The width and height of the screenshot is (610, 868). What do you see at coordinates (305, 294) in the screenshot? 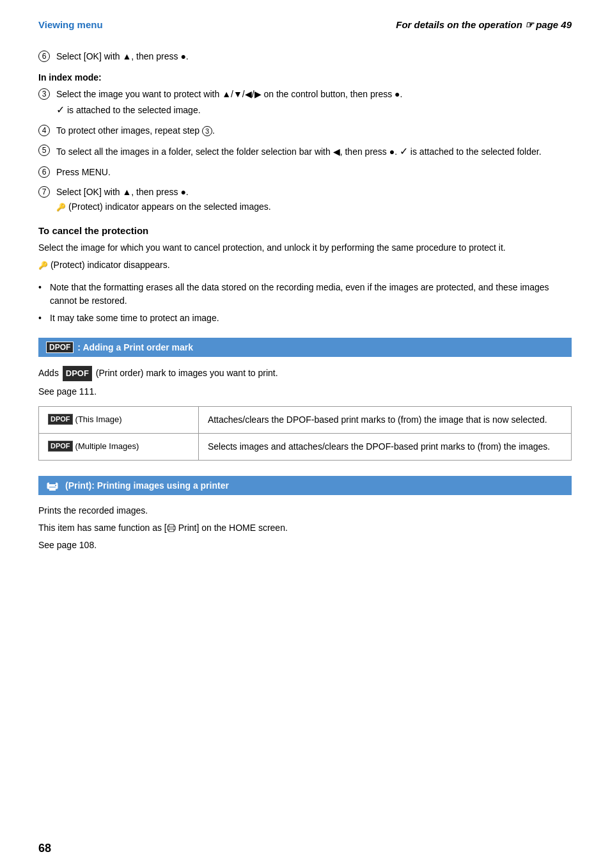
I see `bullet-item-1: • Note that the formatting erases all th…` at bounding box center [305, 294].